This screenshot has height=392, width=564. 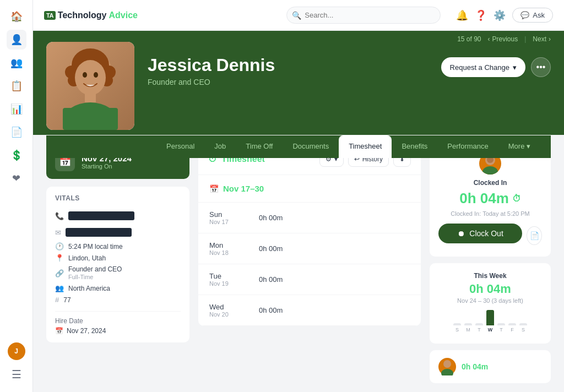 I want to click on profile-info: Jessica Dennis Founder and CEO, so click(x=294, y=64).